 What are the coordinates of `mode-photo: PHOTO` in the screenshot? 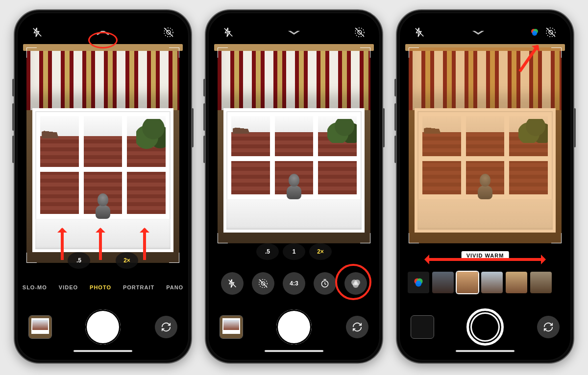 It's located at (100, 287).